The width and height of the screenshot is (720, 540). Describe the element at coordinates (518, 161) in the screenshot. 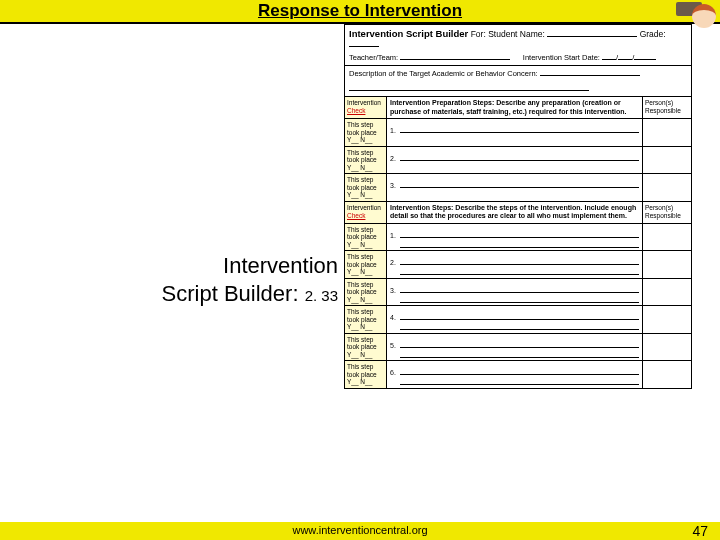

I see `prep-row: This step took place Y__ N__ 2.` at that location.